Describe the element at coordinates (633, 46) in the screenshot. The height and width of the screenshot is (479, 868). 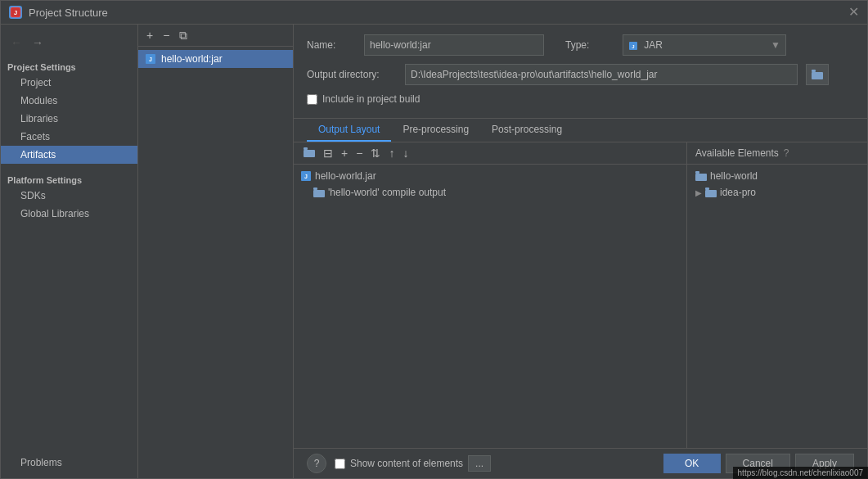
I see `jar-type-icon: J` at that location.